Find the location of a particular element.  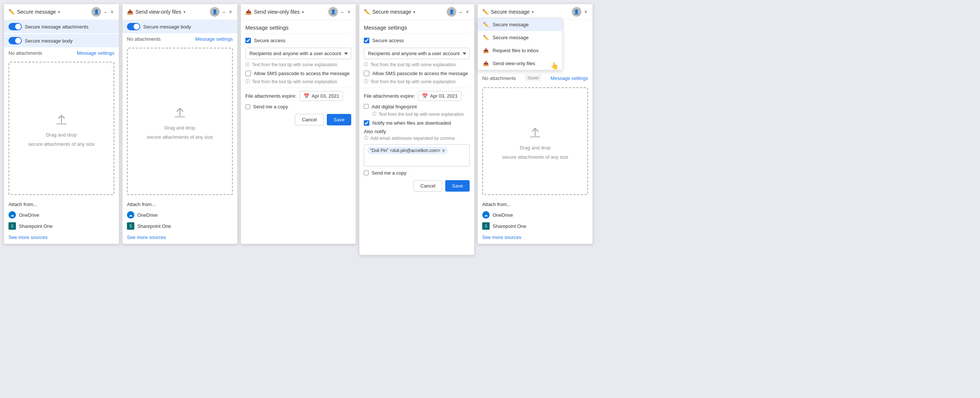

expire-row-3: File attachments expire: 📅 Apr 03, 2021 is located at coordinates (298, 96).